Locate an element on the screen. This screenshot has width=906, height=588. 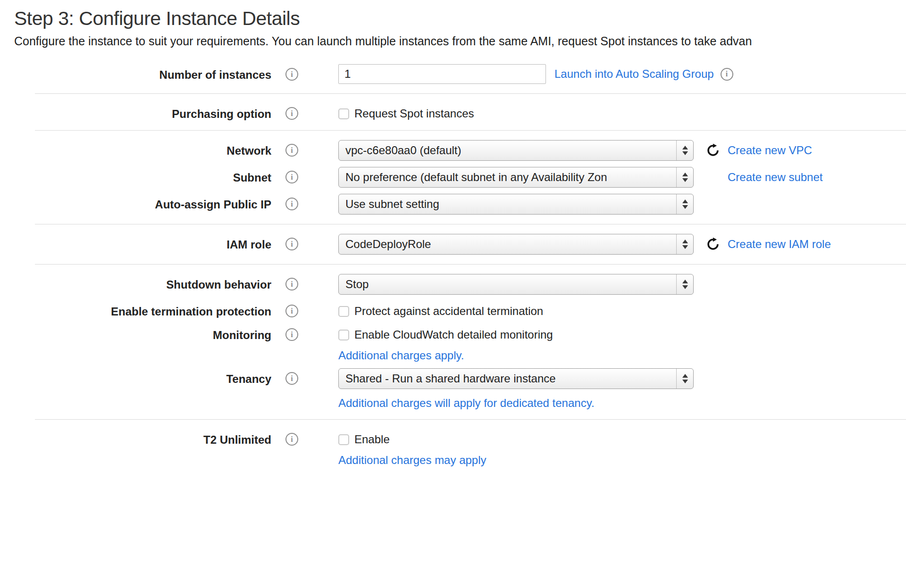
tenancy-select: Shared - Run a shared hardware instance is located at coordinates (516, 379).